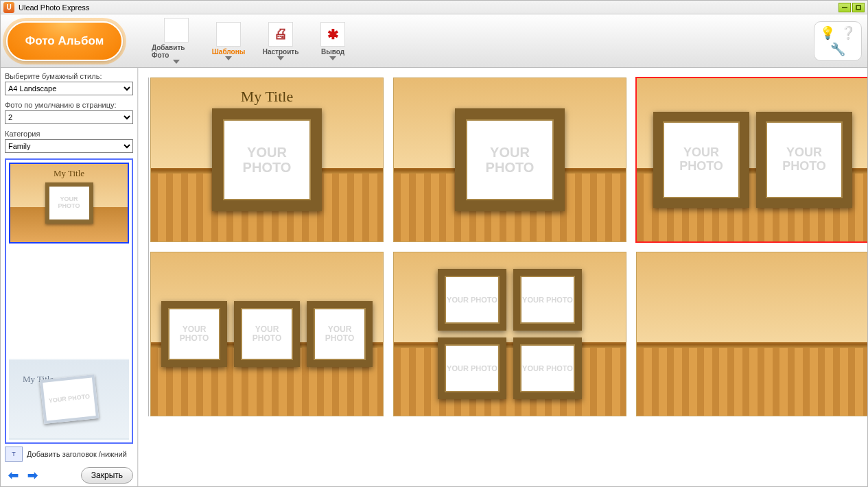  Describe the element at coordinates (838, 49) in the screenshot. I see `wrench-icon: 🔧` at that location.